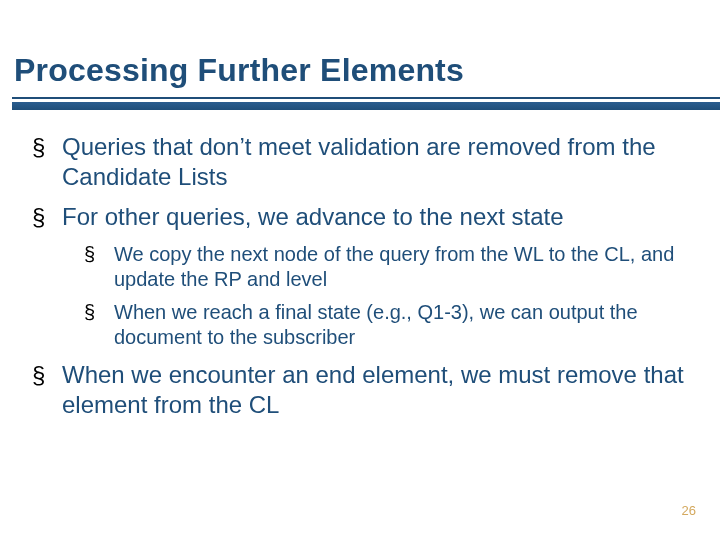 This screenshot has height=540, width=720. I want to click on bullet-item: When we encounter an end element, we mus…, so click(376, 390).